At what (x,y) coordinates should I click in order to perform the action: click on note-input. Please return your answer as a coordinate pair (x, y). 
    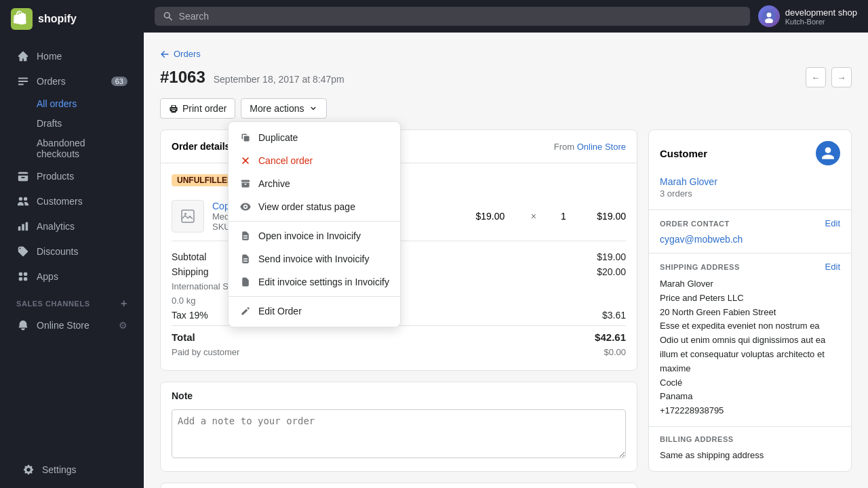
    Looking at the image, I should click on (399, 434).